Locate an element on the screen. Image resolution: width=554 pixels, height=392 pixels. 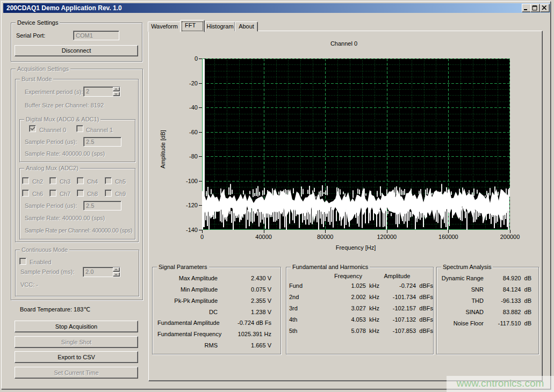
svg-text: Frequency [Hz] is located at coordinates (356, 248).